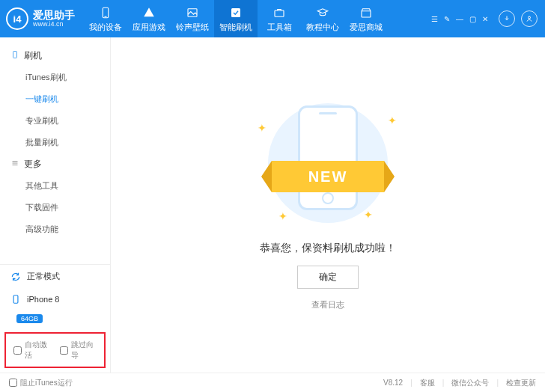 The width and height of the screenshot is (545, 392). I want to click on storage-badge: 64GB, so click(30, 319).